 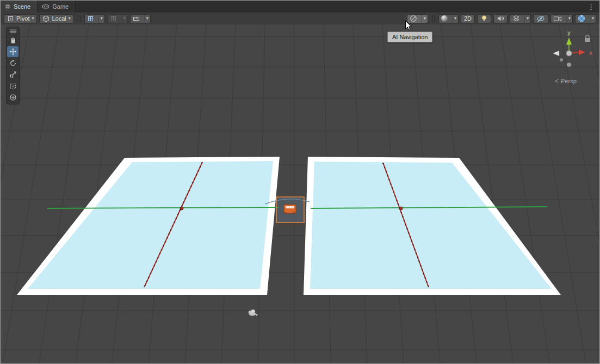 What do you see at coordinates (566, 81) in the screenshot?
I see `projection-toggle: < Persp` at bounding box center [566, 81].